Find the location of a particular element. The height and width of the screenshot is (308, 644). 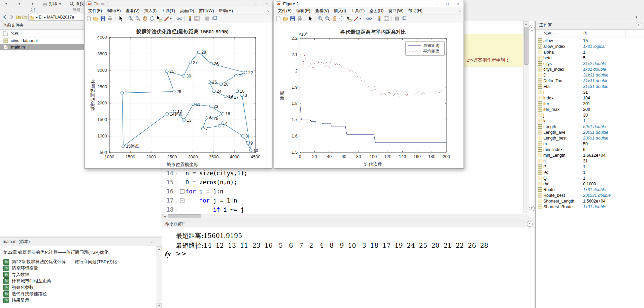

code-line: 15-D = zeros(n,n); is located at coordinates (200, 182).